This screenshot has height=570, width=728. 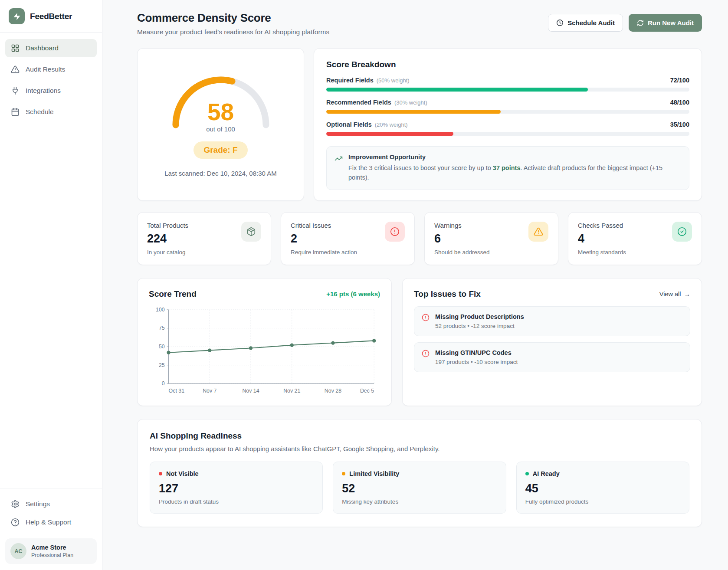 I want to click on score-suffix: out of 100, so click(x=221, y=129).